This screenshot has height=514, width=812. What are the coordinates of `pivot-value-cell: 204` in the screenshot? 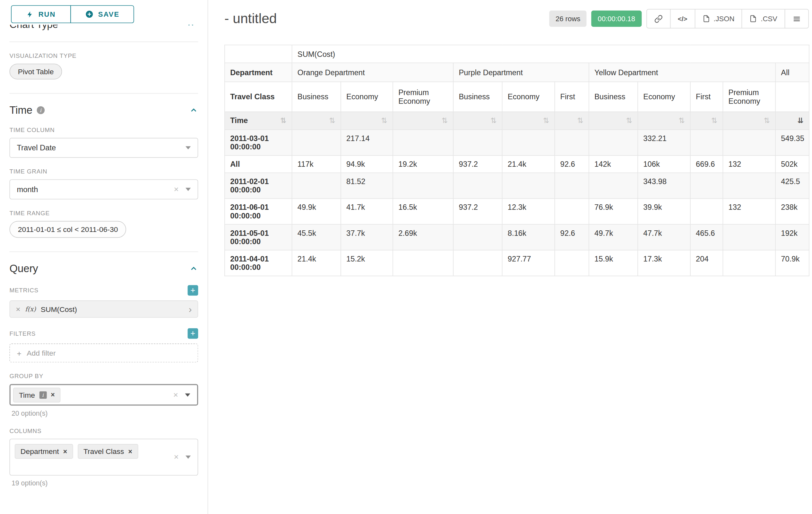 It's located at (707, 263).